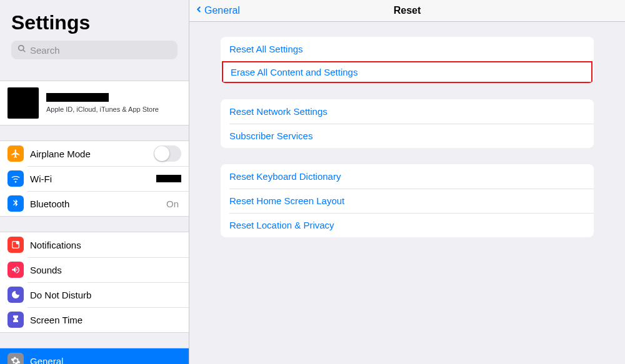 The height and width of the screenshot is (364, 625). What do you see at coordinates (23, 103) in the screenshot?
I see `avatar` at bounding box center [23, 103].